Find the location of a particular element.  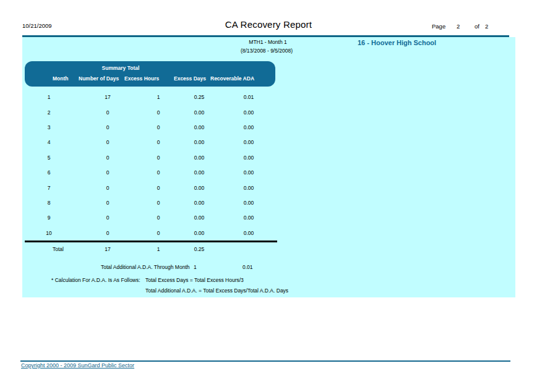

calculation-formula-1: Total Excess Days = Total Excess Hours/3 is located at coordinates (194, 280).